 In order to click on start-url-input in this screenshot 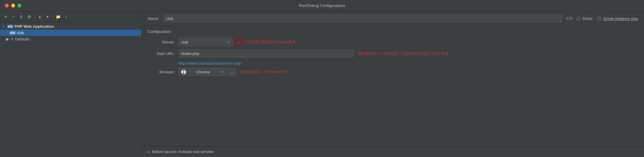, I will do `click(266, 53)`.